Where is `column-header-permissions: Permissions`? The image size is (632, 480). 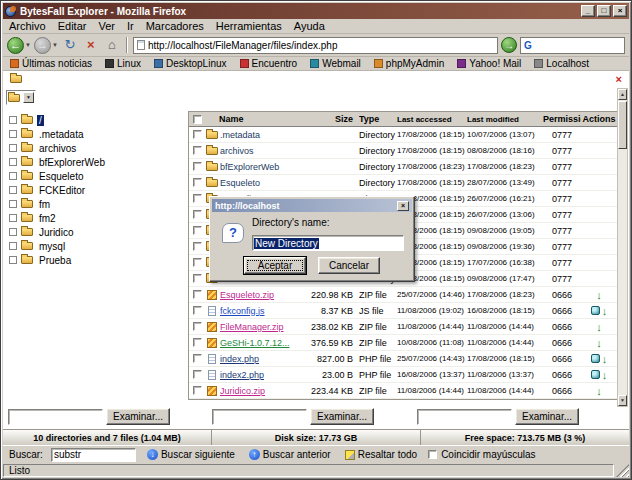
column-header-permissions: Permissions is located at coordinates (562, 119).